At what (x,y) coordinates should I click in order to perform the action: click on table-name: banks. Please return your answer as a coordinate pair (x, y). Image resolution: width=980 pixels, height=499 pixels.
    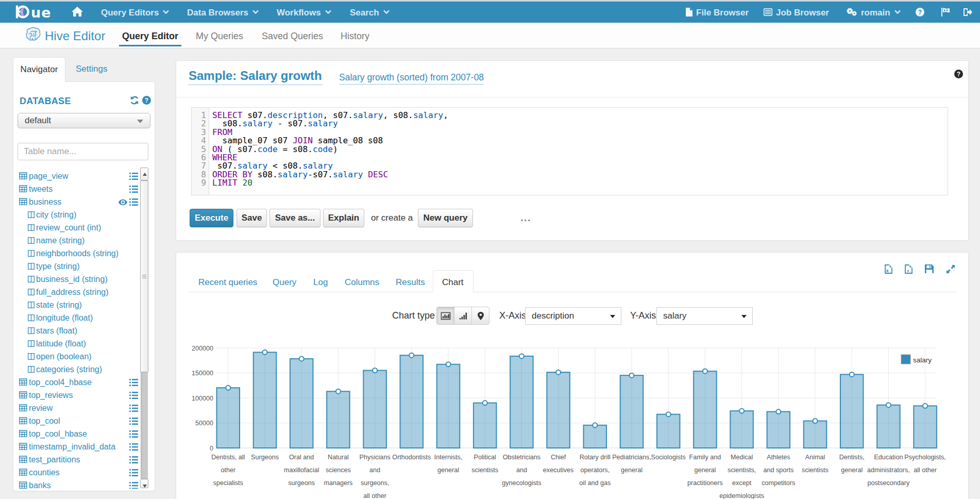
    Looking at the image, I should click on (40, 485).